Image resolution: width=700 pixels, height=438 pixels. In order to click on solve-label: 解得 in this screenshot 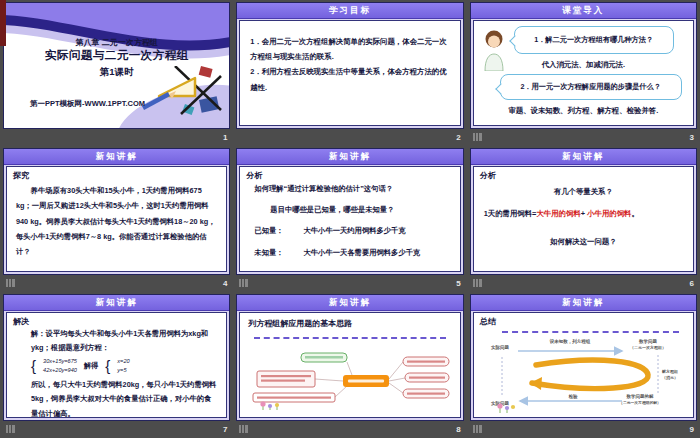, I will do `click(91, 366)`.